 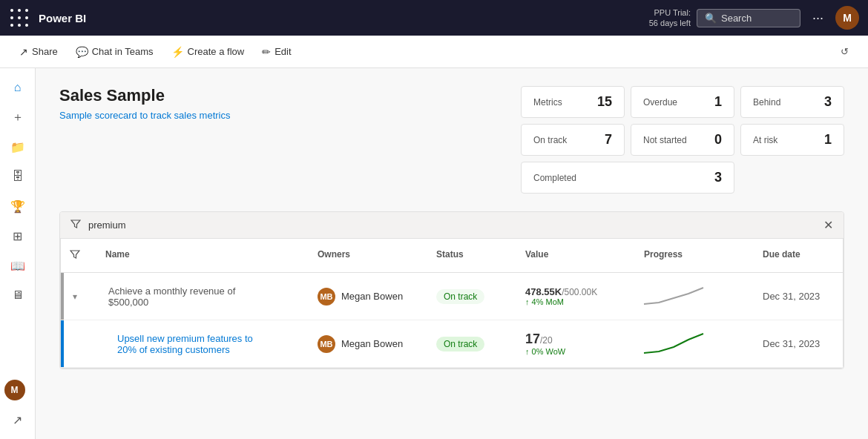 I want to click on flow-label: Create a flow, so click(x=217, y=52).